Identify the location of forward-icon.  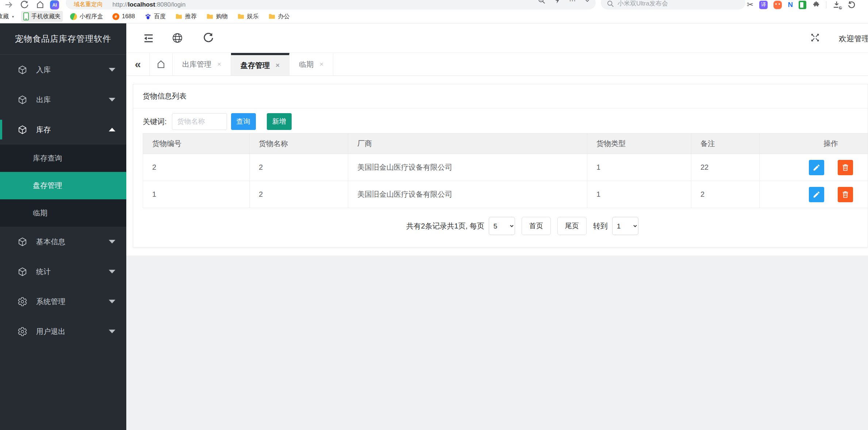
(9, 5).